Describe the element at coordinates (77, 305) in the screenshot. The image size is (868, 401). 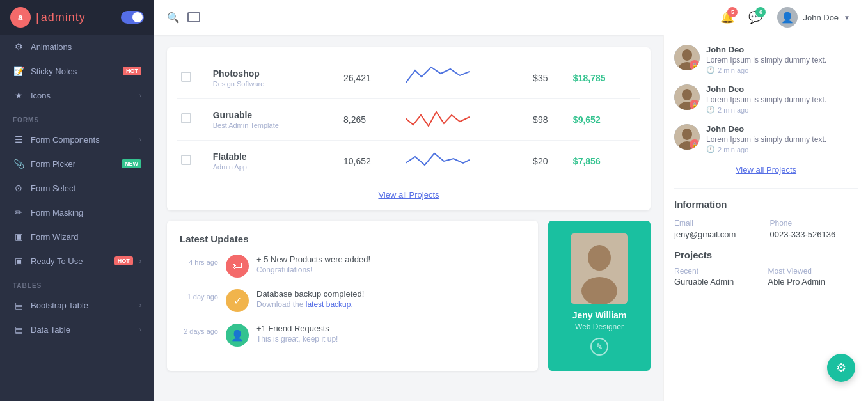
I see `sidebar-item-bootstrap-table: ▤ Bootstrap Table ›` at that location.